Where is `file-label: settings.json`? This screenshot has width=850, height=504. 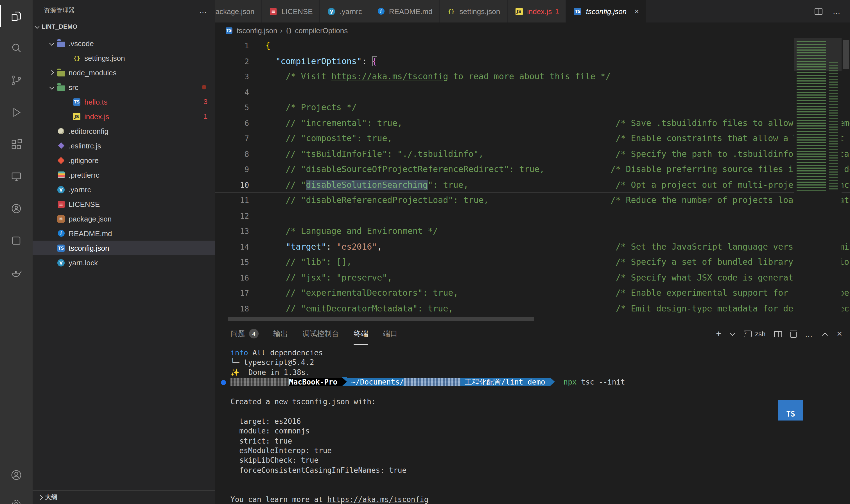
file-label: settings.json is located at coordinates (105, 58).